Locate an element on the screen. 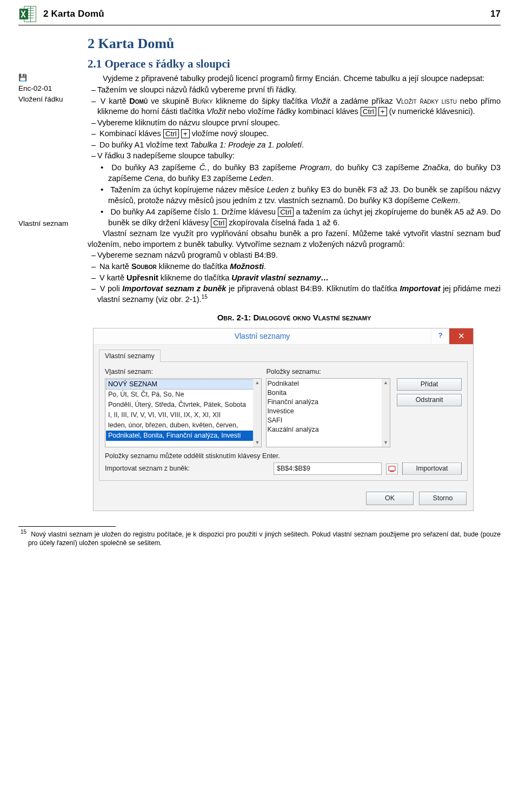 The height and width of the screenshot is (812, 519). list-item: NOVÝ SEZNAM is located at coordinates (183, 385).